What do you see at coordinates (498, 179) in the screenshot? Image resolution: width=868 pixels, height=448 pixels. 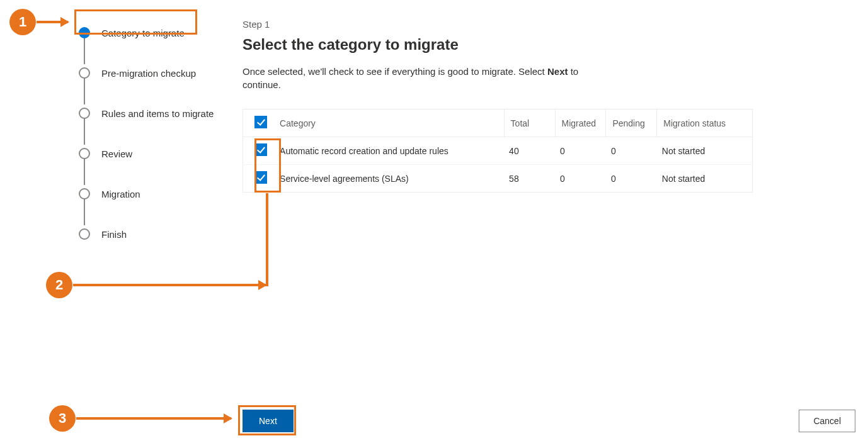 I see `table-row: Service-level agreements (SLAs) 58 0 0 N…` at bounding box center [498, 179].